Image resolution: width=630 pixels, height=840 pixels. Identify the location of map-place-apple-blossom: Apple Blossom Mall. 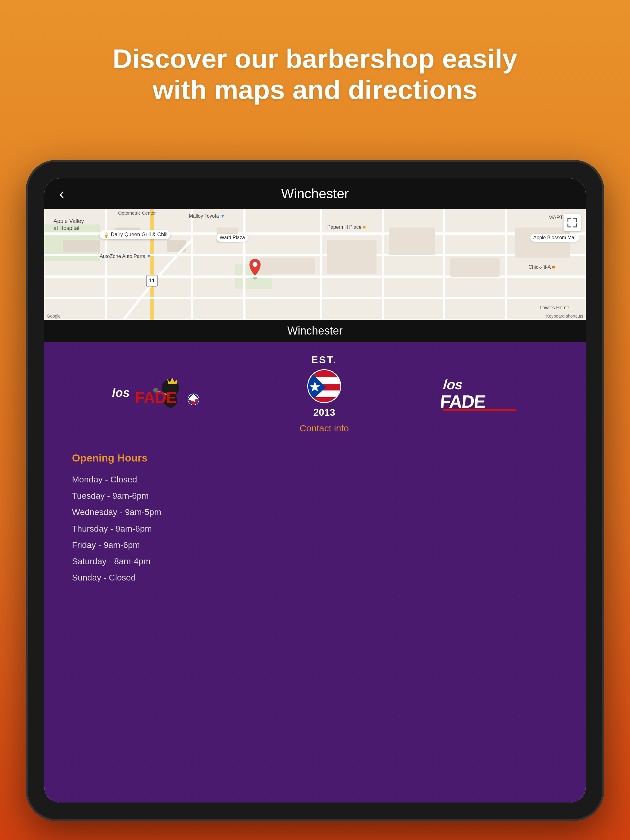
(555, 238).